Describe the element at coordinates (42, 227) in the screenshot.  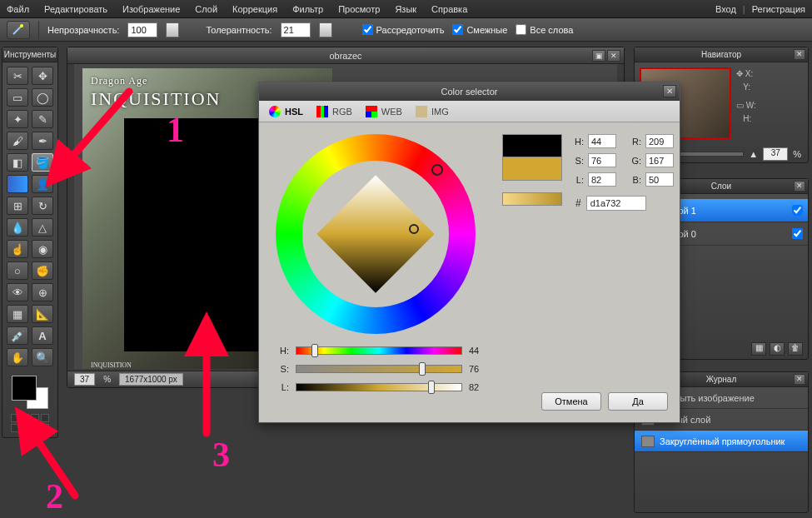
I see `sharpen-tool: △` at that location.